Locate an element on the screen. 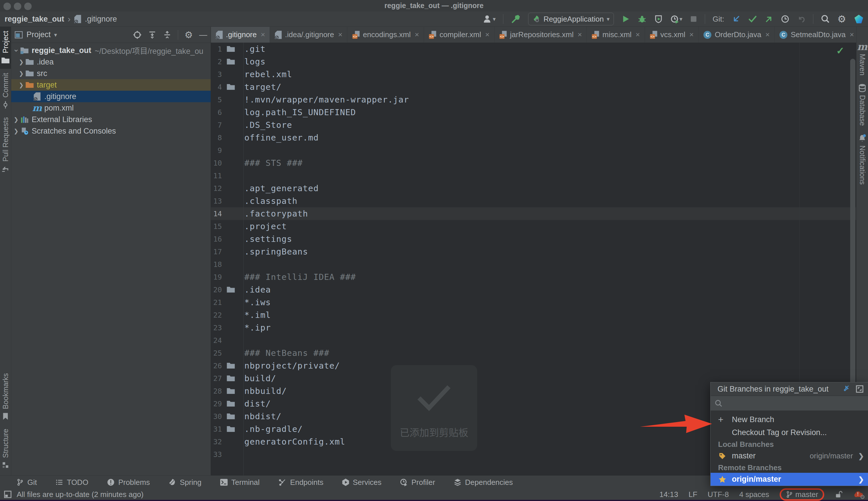 The height and width of the screenshot is (501, 868). search-everywhere-icon is located at coordinates (825, 19).